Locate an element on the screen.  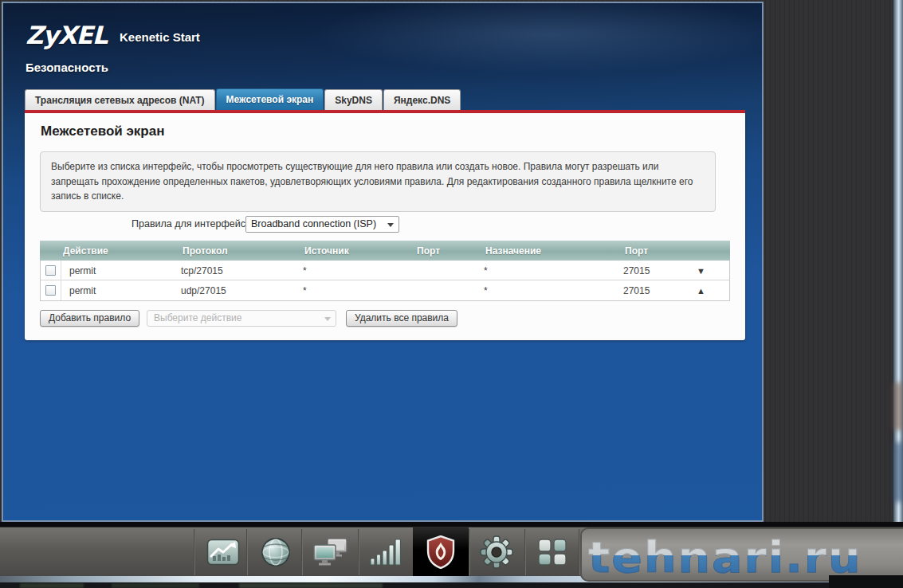
nav-home-network is located at coordinates (331, 552).